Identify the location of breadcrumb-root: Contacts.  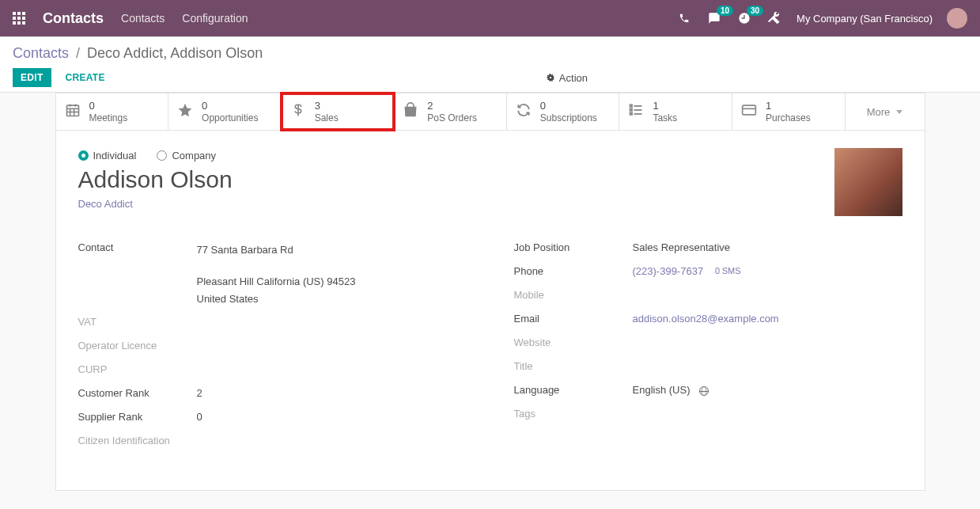
(41, 53).